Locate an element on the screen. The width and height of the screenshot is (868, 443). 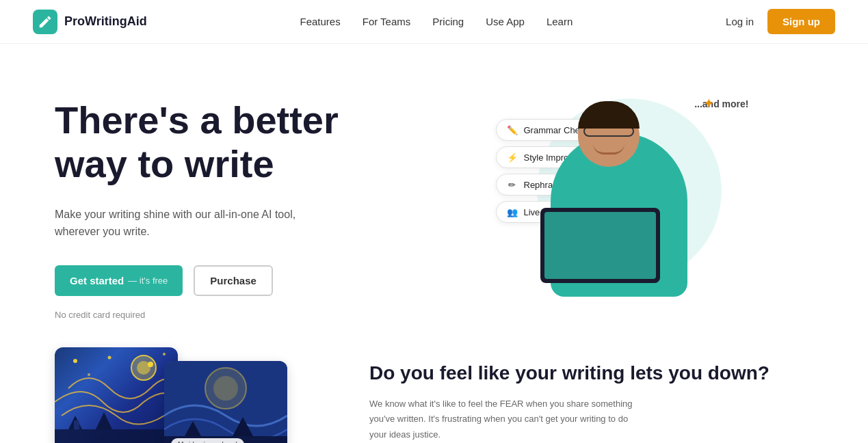
nav-right: Log in Sign up is located at coordinates (780, 22).